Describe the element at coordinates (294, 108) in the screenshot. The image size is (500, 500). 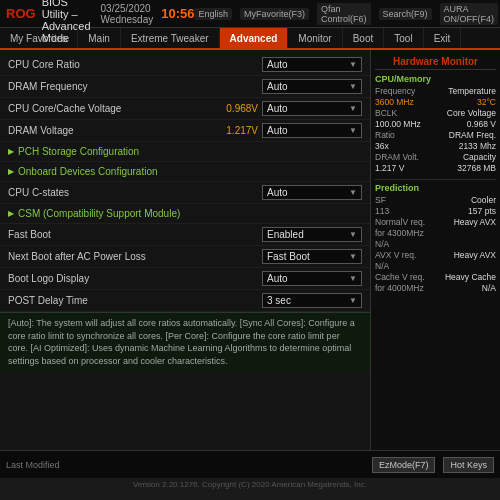
I see `cpu-voltage-controls: 0.968V Auto ▼` at that location.